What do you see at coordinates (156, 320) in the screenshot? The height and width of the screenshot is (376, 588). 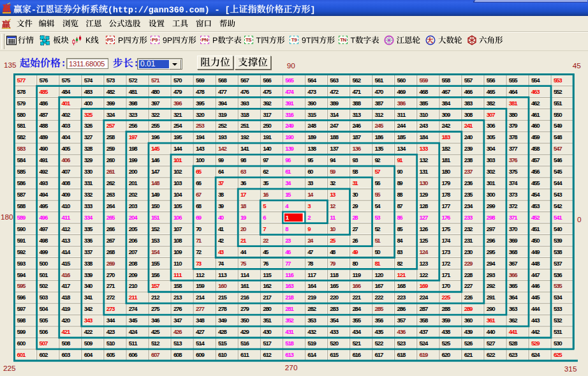 I see `svg-text: 346` at bounding box center [156, 320].